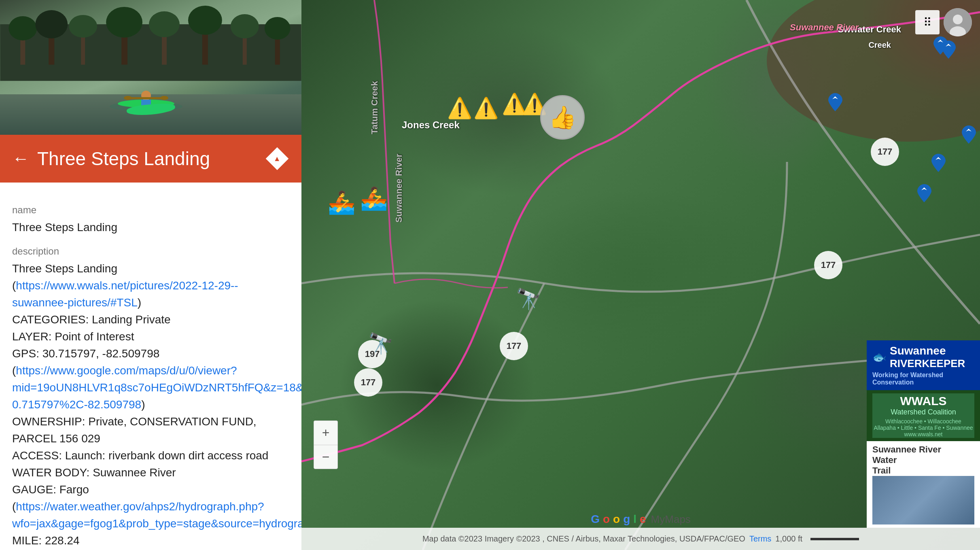  What do you see at coordinates (528, 299) in the screenshot?
I see `binoculars-icon-1: 🔭` at bounding box center [528, 299].